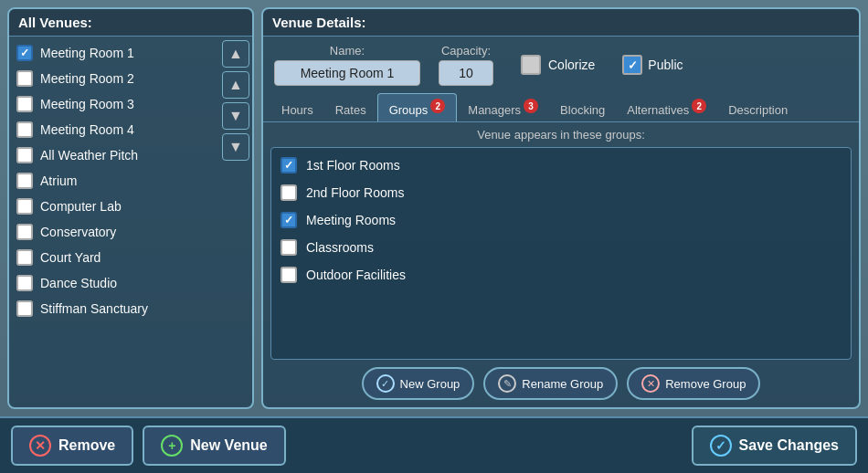 This screenshot has width=868, height=473. What do you see at coordinates (148, 446) in the screenshot?
I see `bottom-bar-left: ✕ Remove + New Venue` at bounding box center [148, 446].